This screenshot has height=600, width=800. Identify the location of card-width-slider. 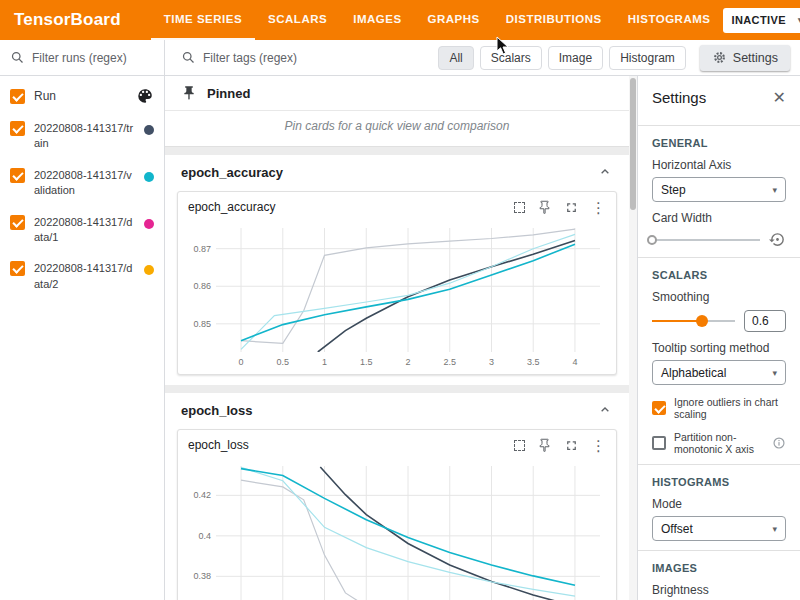
(706, 240).